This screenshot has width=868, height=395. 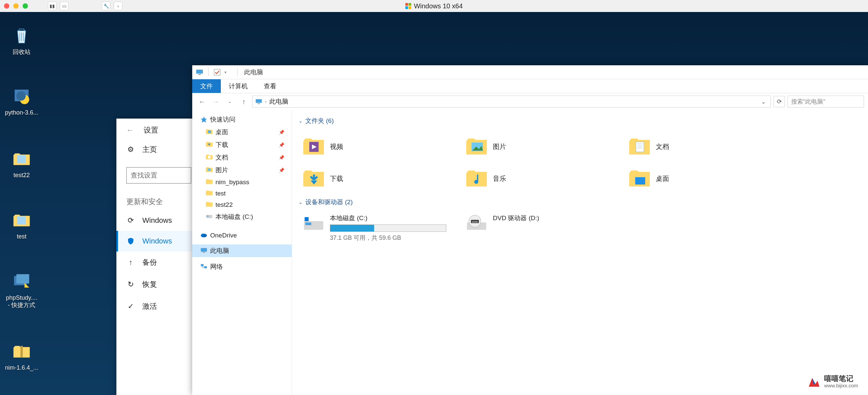 What do you see at coordinates (706, 146) in the screenshot?
I see `folder-documents: 文档` at bounding box center [706, 146].